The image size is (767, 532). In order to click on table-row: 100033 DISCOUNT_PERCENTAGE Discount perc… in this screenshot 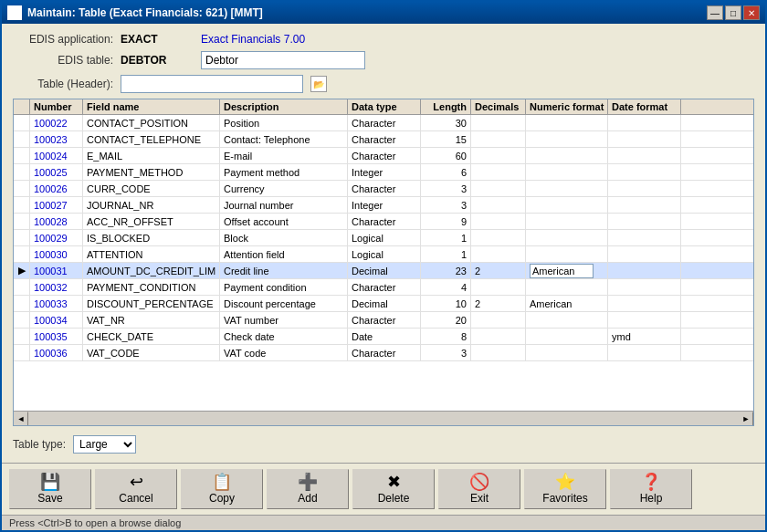, I will do `click(384, 304)`.